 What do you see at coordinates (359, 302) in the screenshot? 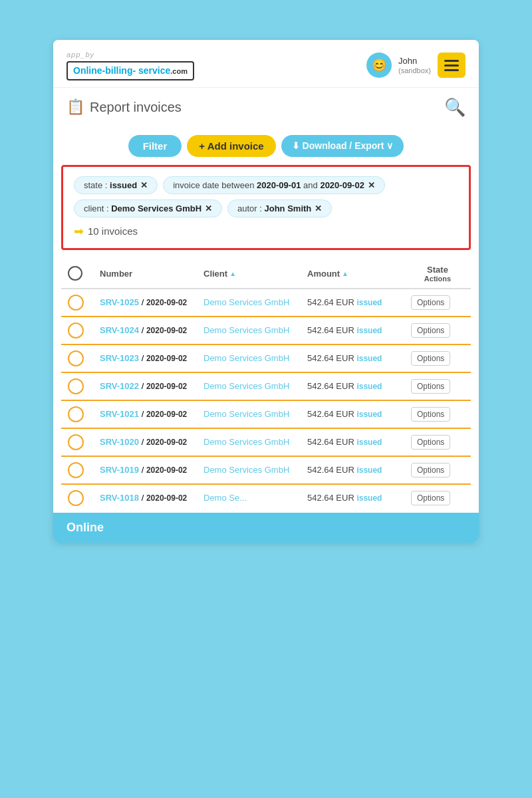
I see `invoice-amount-0: 542.64 EUR issued` at bounding box center [359, 302].